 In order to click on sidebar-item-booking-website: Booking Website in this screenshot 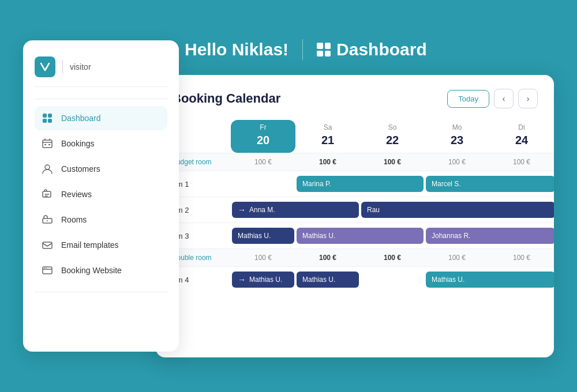, I will do `click(101, 270)`.